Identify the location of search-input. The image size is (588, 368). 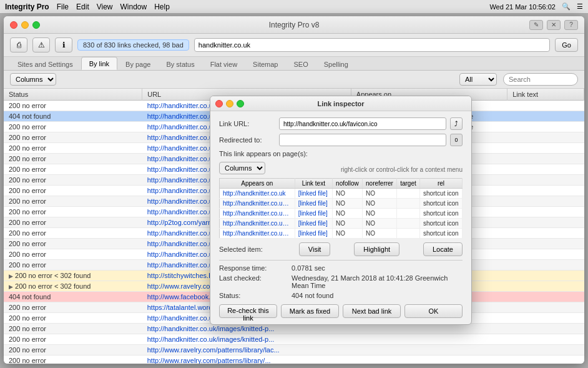
(541, 79).